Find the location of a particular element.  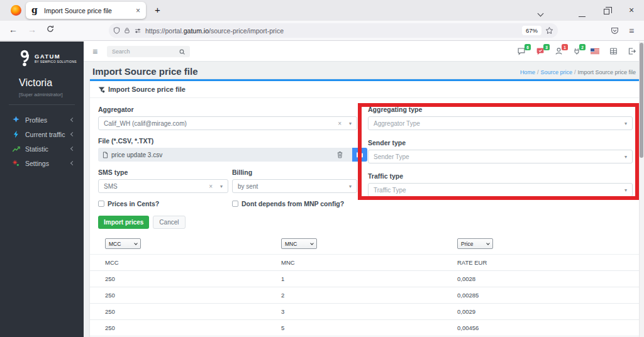

file-icon is located at coordinates (106, 155).